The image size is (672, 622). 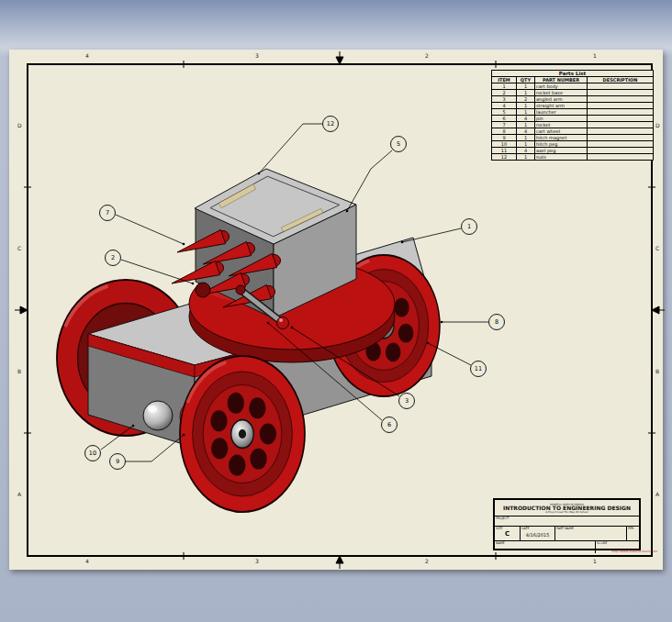 What do you see at coordinates (505, 125) in the screenshot?
I see `parts-list-cell: 7` at bounding box center [505, 125].